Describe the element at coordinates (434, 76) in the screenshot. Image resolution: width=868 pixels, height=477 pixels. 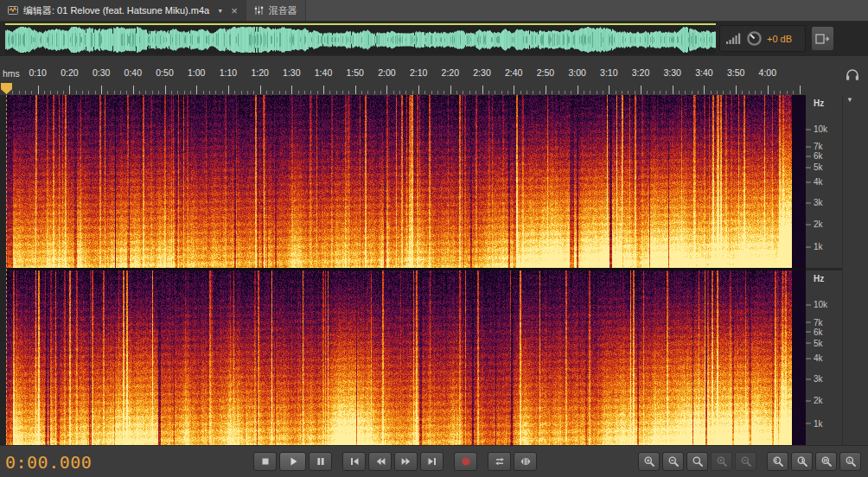
I see `timeline-ruler: hms 0:100:200:300:400:501:001:101:201:30…` at that location.